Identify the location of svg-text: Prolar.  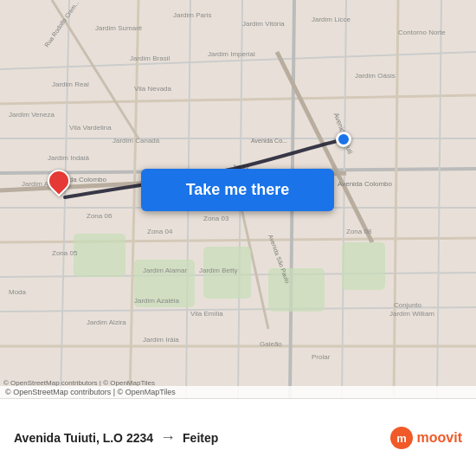
(321, 357).